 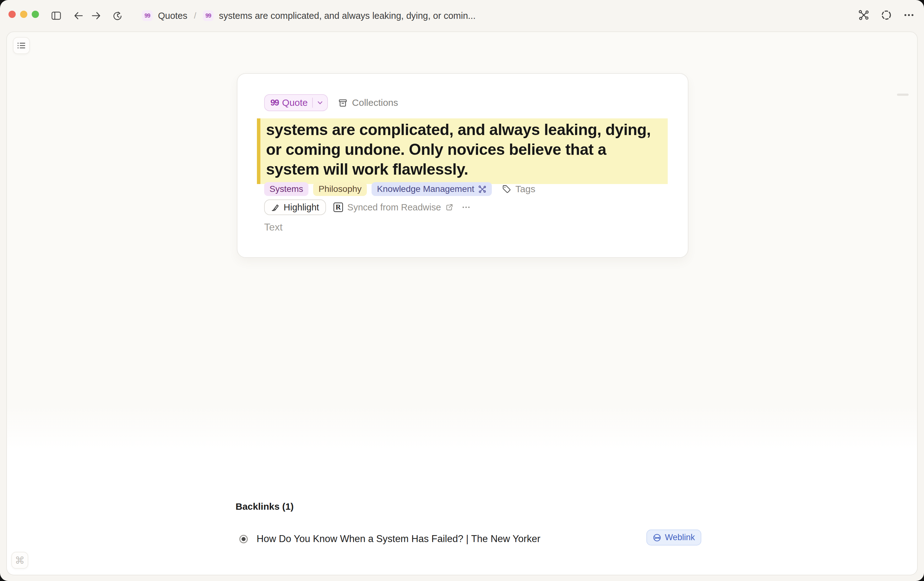 I want to click on highlight-left-bar, so click(x=259, y=151).